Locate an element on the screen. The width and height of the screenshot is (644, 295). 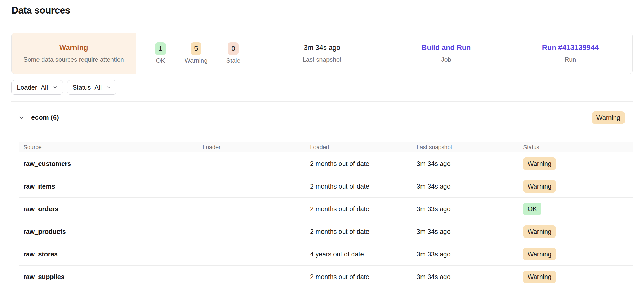
status-badge: OK is located at coordinates (532, 209).